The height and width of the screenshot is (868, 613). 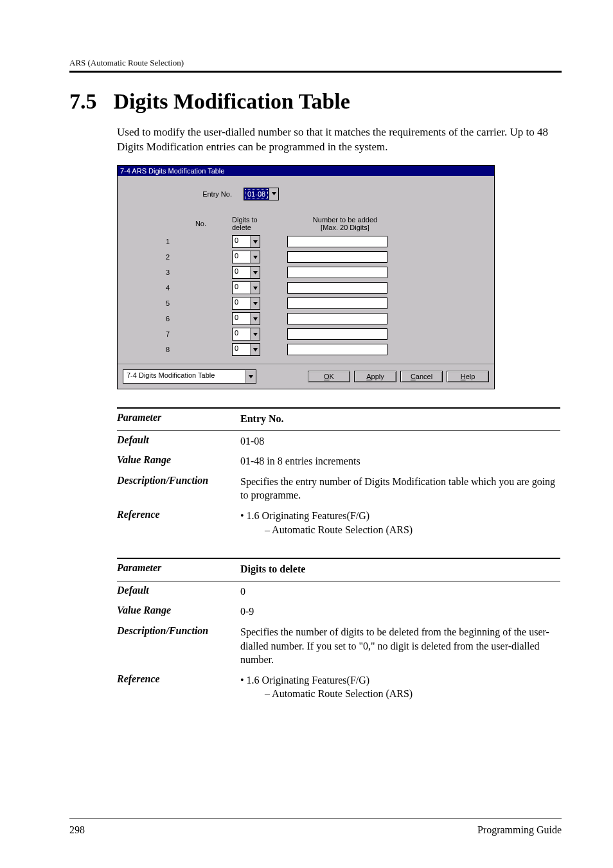 What do you see at coordinates (184, 376) in the screenshot?
I see `footer-select-value: 7-4 Digits Modification Table` at bounding box center [184, 376].